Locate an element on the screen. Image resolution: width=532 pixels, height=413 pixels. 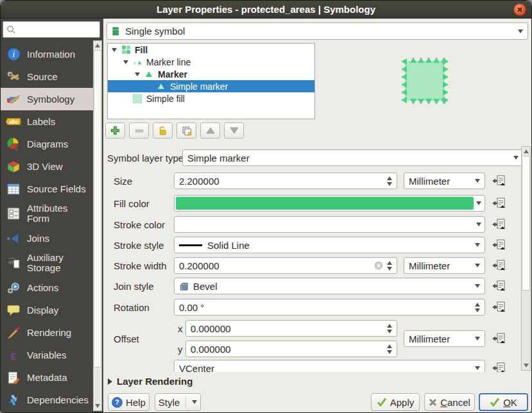
stroke-width-override-button is located at coordinates (499, 266).